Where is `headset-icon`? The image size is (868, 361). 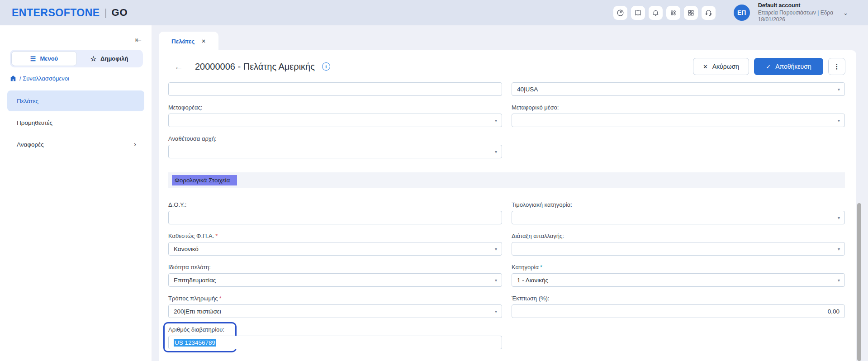
headset-icon is located at coordinates (708, 13).